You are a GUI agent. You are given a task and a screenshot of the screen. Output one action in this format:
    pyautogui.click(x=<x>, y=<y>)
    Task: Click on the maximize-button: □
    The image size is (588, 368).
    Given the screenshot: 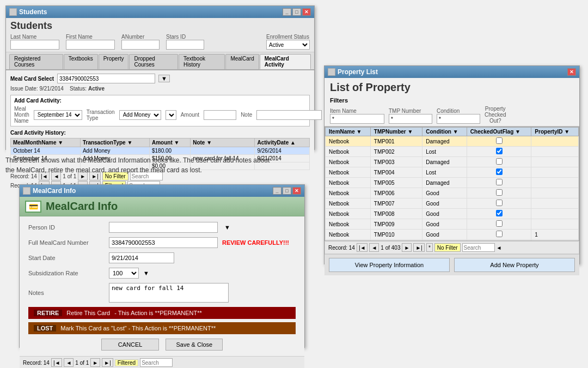 What is the action you would take?
    pyautogui.click(x=297, y=12)
    